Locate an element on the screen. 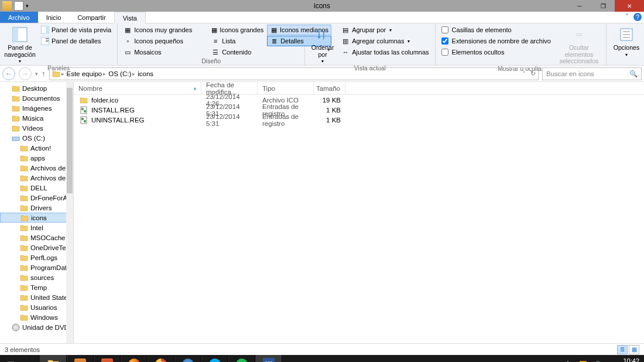 The height and width of the screenshot is (362, 644). options-button: Opciones ▾ is located at coordinates (626, 41).